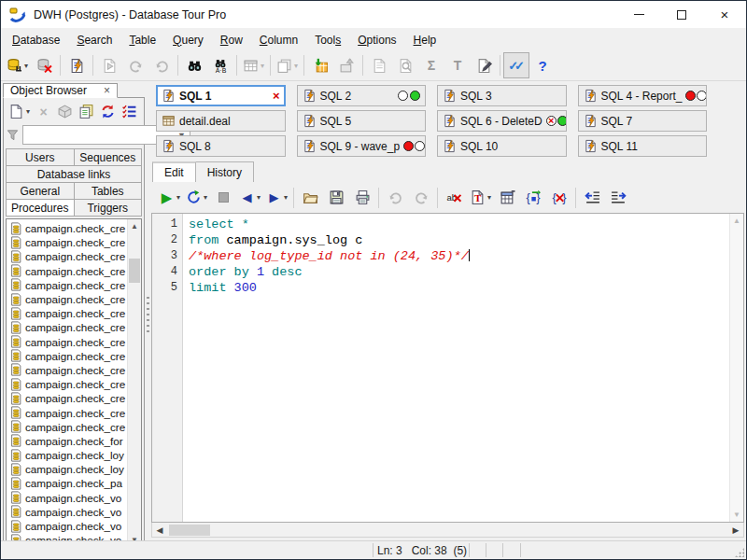  I want to click on import-data-button, so click(320, 65).